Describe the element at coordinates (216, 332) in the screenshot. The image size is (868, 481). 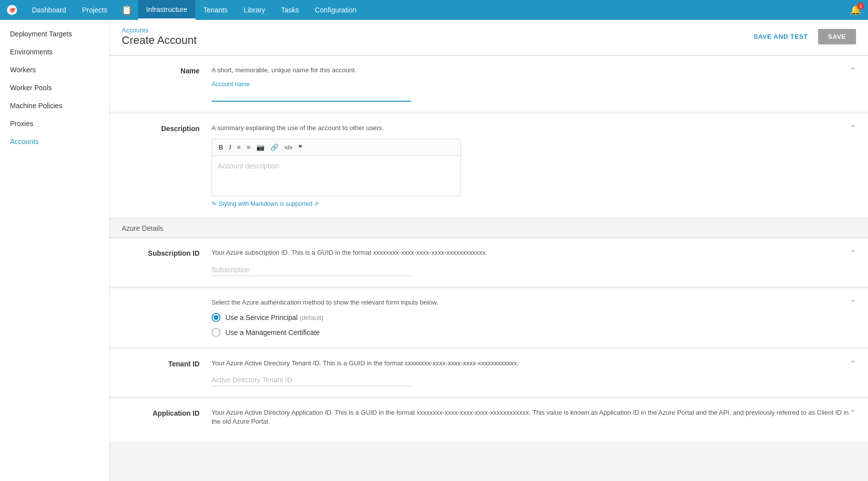
I see `radio-management-certificate-circle` at that location.